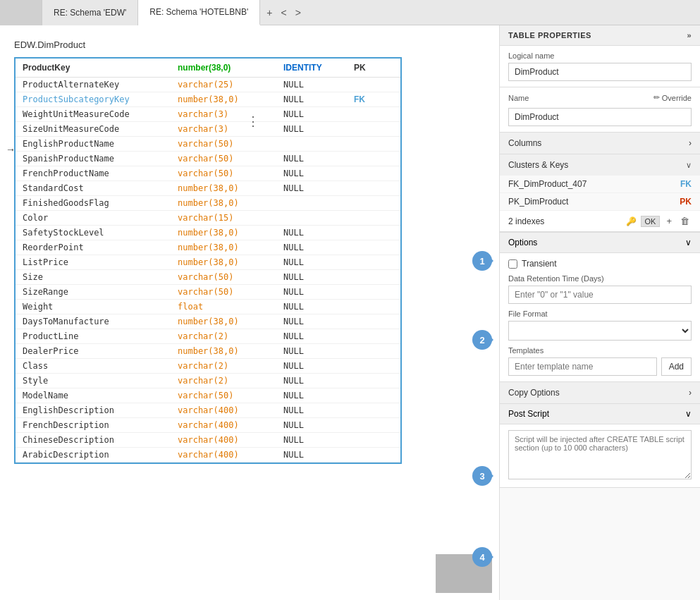 This screenshot has height=600, width=700. Describe the element at coordinates (269, 13) in the screenshot. I see `add-tab-button: +` at that location.